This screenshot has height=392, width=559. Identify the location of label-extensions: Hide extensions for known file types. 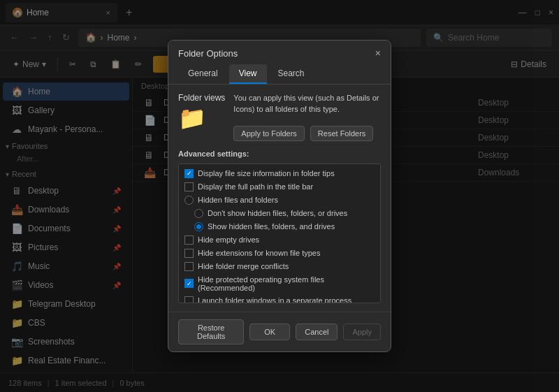
(259, 253).